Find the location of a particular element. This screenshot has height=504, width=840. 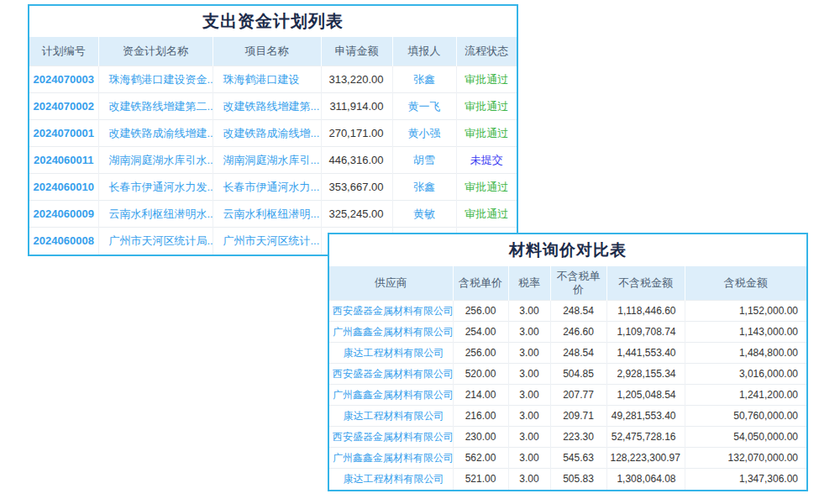

cell-unit-price-excl-tax: 223.30 is located at coordinates (578, 437).